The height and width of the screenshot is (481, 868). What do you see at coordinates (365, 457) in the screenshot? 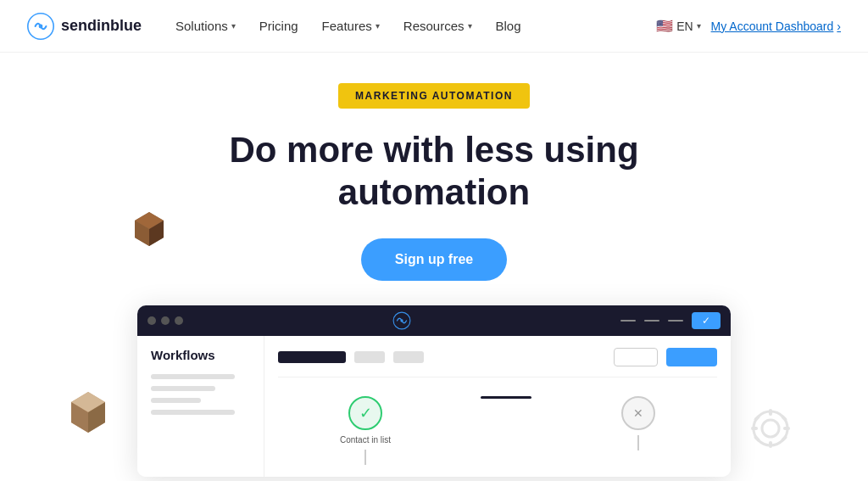
I see `node-connector-line` at bounding box center [365, 457].